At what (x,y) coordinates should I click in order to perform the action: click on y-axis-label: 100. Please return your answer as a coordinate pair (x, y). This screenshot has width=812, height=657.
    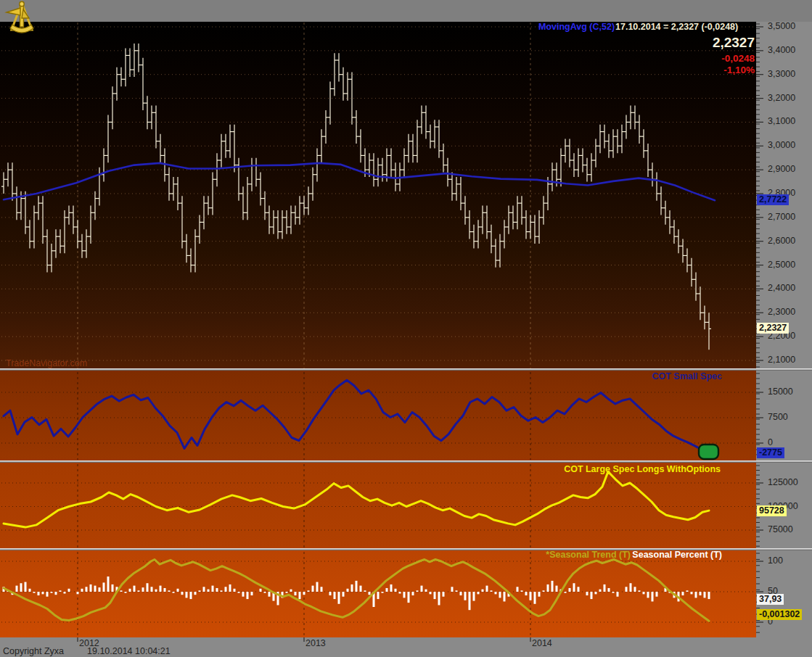
    Looking at the image, I should click on (775, 561).